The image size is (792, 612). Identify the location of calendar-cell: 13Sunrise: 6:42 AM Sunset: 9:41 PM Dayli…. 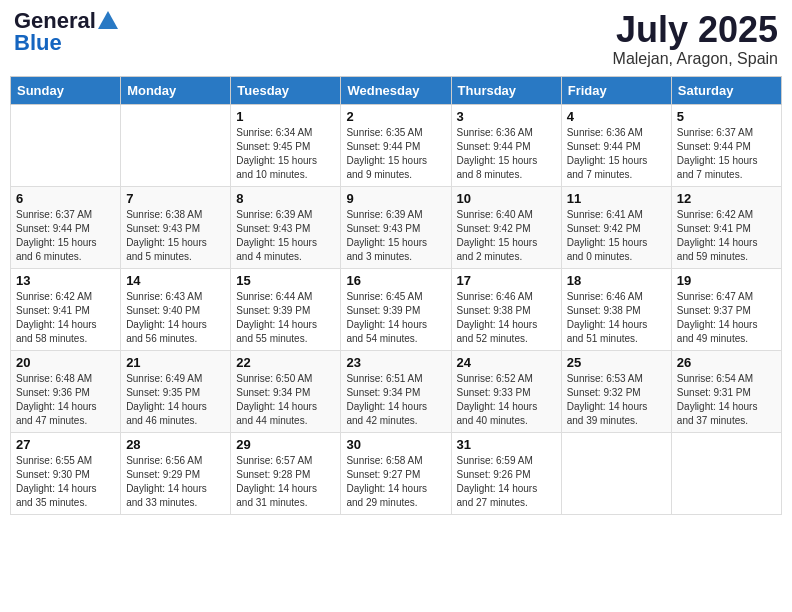
(66, 309).